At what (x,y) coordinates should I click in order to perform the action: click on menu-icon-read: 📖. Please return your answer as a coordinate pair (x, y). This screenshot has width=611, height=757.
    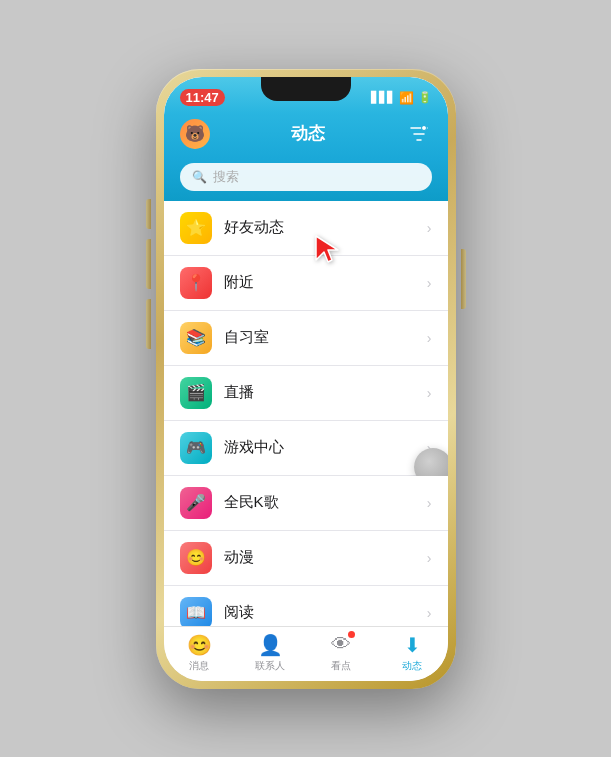
    Looking at the image, I should click on (196, 612).